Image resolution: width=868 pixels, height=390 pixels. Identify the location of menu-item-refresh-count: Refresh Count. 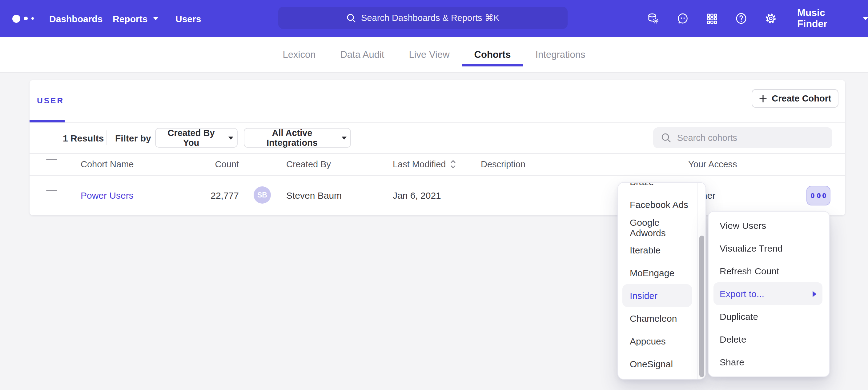
(769, 271).